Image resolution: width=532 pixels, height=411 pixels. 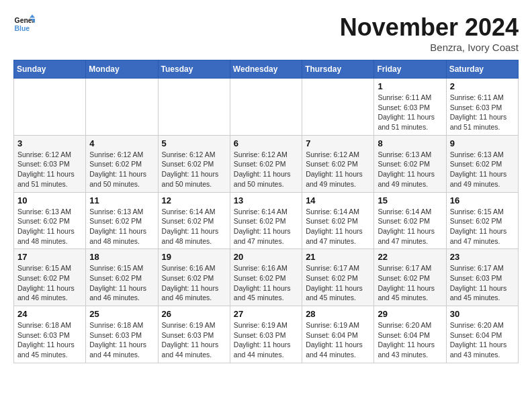 What do you see at coordinates (266, 220) in the screenshot?
I see `week-row-3: 10Sunrise: 6:13 AM Sunset: 6:02 PM Dayli…` at bounding box center [266, 220].